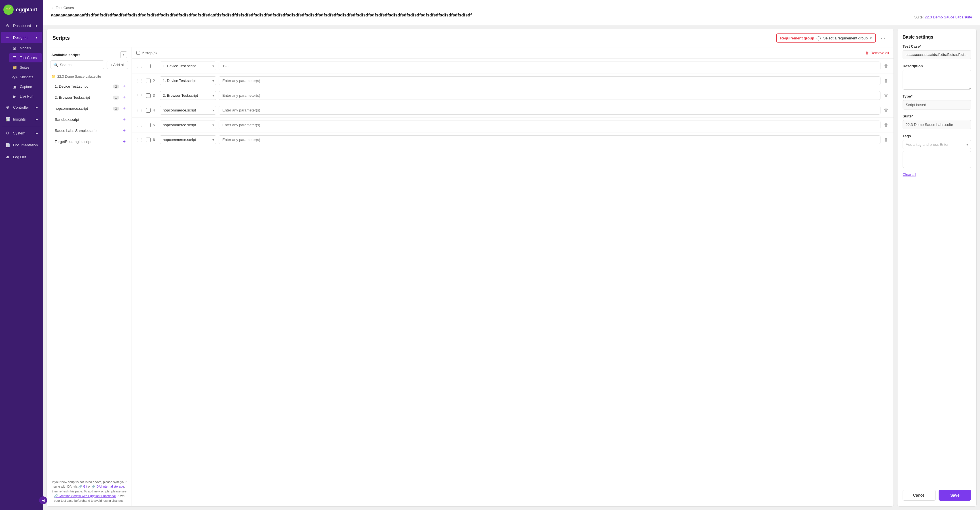 The height and width of the screenshot is (510, 980). Describe the element at coordinates (21, 157) in the screenshot. I see `sidebar-item-log-out: ⏏ Log Out` at that location.